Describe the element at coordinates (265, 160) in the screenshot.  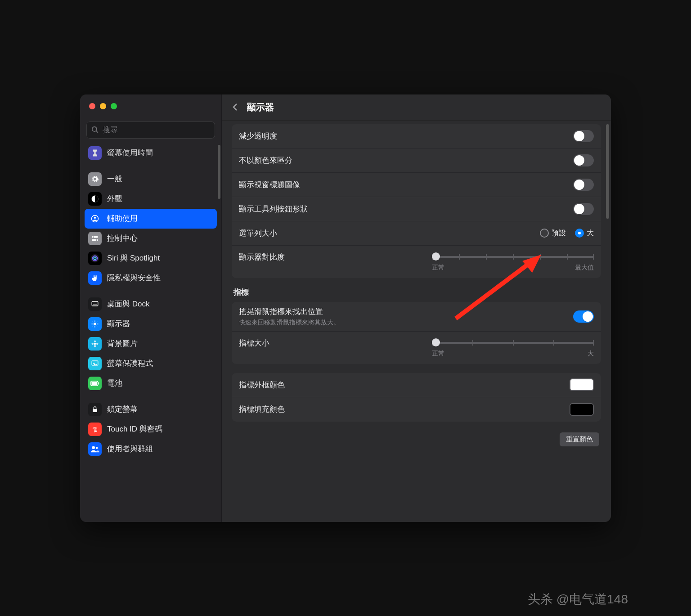
I see `setting-label: 不以顏色來區分` at that location.